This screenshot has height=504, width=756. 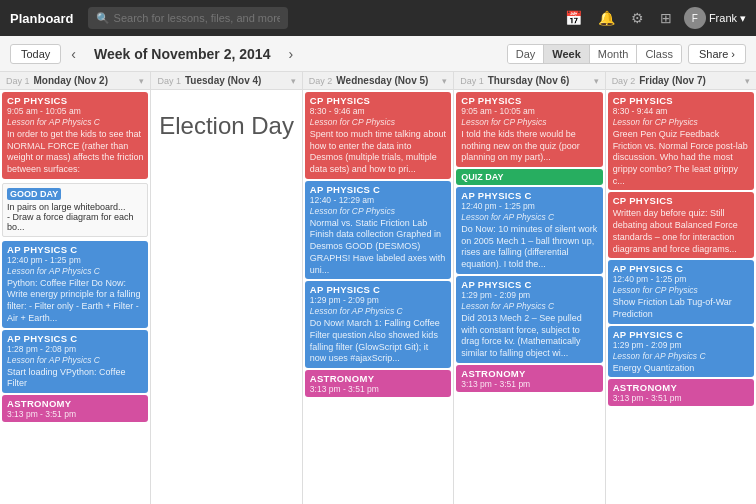 What do you see at coordinates (681, 292) in the screenshot?
I see `event-block-ap-physics-5: AP PHYSICS C12:40 pm - 1:25 pmLesson for…` at bounding box center [681, 292].